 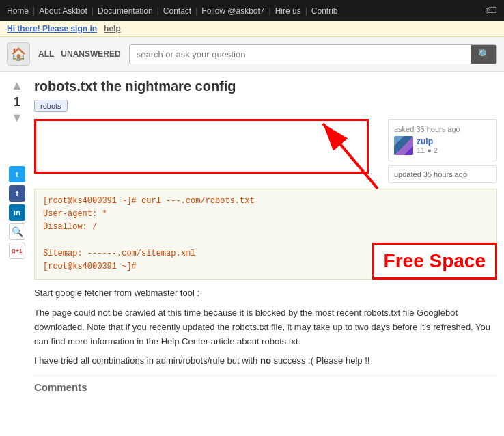 What do you see at coordinates (443, 151) in the screenshot?
I see `question-meta: asked 35 hours ago zulp 11 ● 2 updated 3…` at bounding box center [443, 151].